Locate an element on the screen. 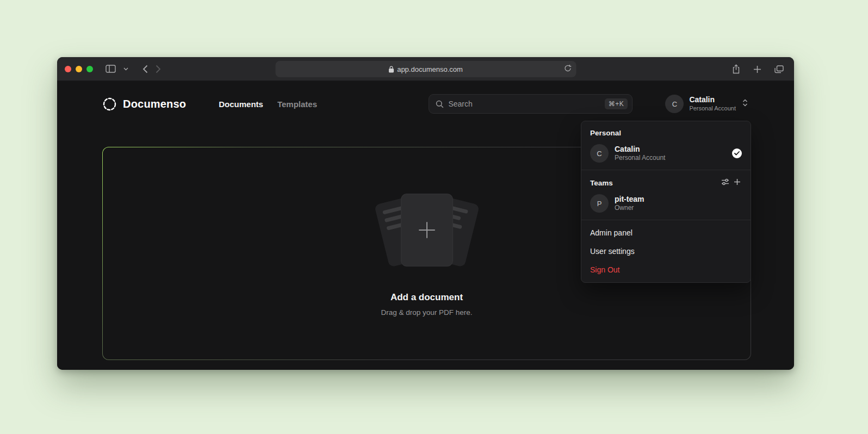 This screenshot has width=868, height=434. create-team-plus-icon is located at coordinates (737, 182).